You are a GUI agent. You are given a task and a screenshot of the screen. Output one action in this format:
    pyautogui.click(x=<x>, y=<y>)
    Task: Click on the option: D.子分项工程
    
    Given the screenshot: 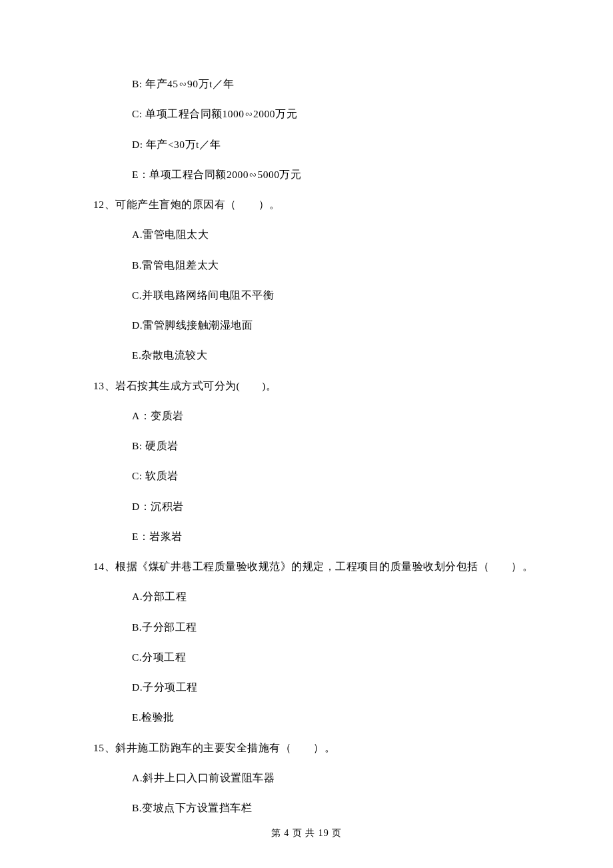 What is the action you would take?
    pyautogui.click(x=320, y=687)
    